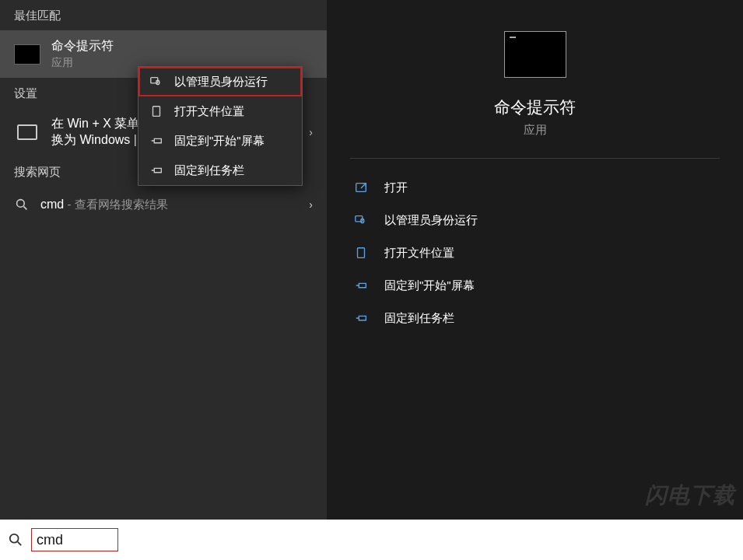 Image resolution: width=743 pixels, height=560 pixels. What do you see at coordinates (220, 141) in the screenshot?
I see `context-pin-to-start: 固定到"开始"屏幕` at bounding box center [220, 141].